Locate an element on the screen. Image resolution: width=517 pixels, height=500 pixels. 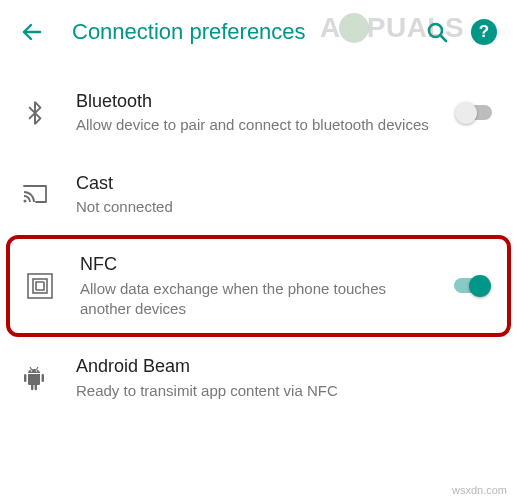
source-watermark: wsxdn.com is located at coordinates (480, 490).